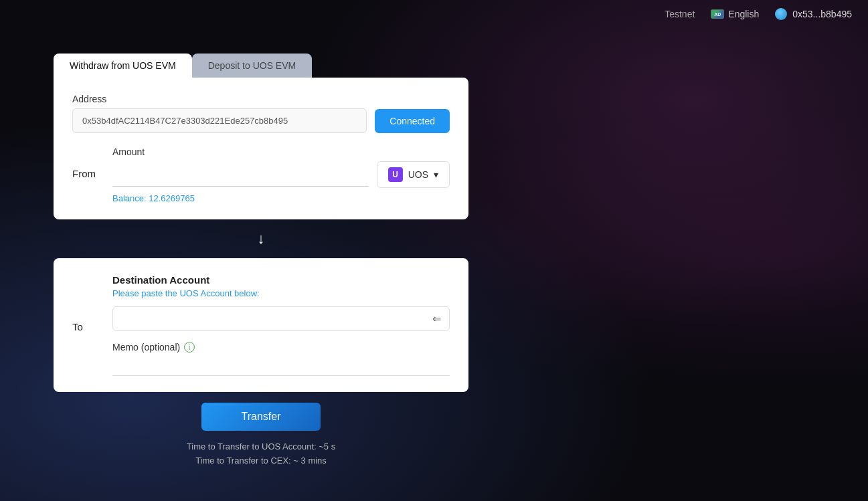 The image size is (868, 501). Describe the element at coordinates (281, 175) in the screenshot. I see `amount-row: U UOS ▾` at that location.